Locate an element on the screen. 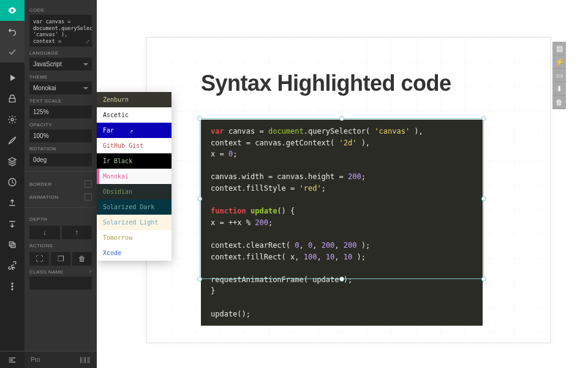 The height and width of the screenshot is (368, 588). text-scale-input is located at coordinates (61, 112).